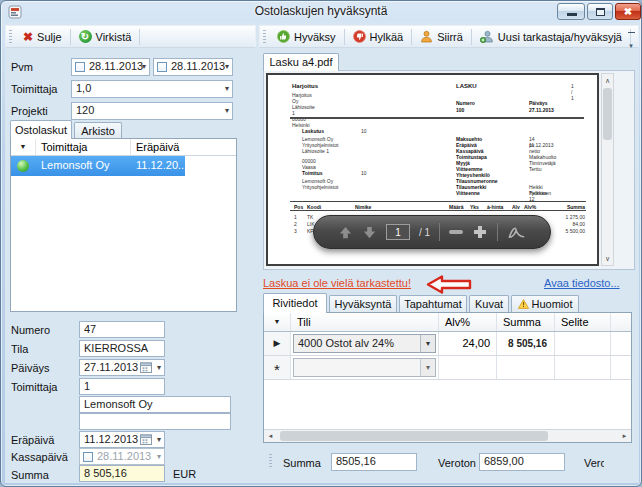 The height and width of the screenshot is (487, 642). I want to click on grid-row-new: * ▾, so click(448, 368).